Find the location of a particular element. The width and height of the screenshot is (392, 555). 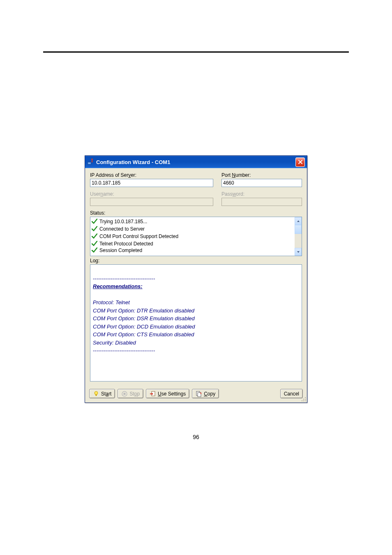

lightbulb-icon is located at coordinates (96, 394).